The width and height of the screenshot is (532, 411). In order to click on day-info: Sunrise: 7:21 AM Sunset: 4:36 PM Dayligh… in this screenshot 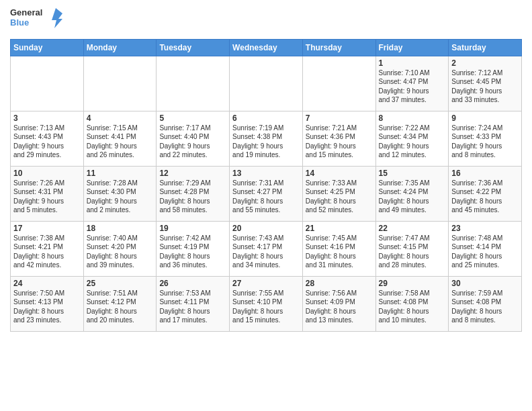, I will do `click(339, 142)`.